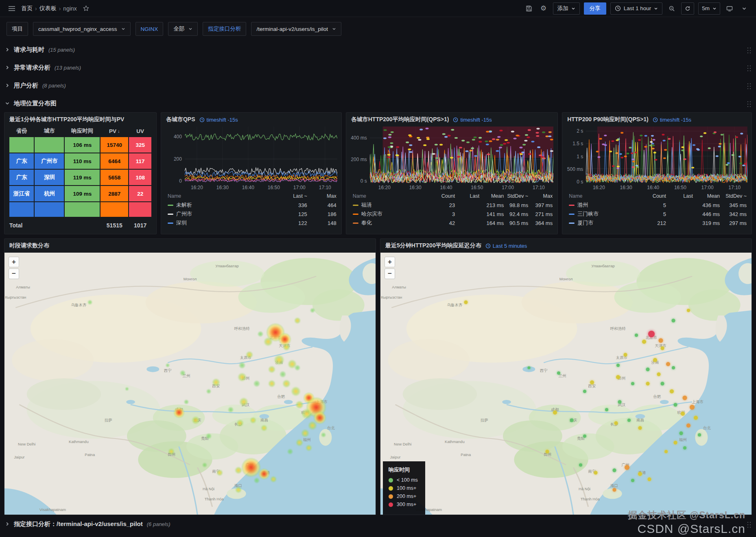 The height and width of the screenshot is (537, 756). Describe the element at coordinates (529, 9) in the screenshot. I see `save-icon` at that location.